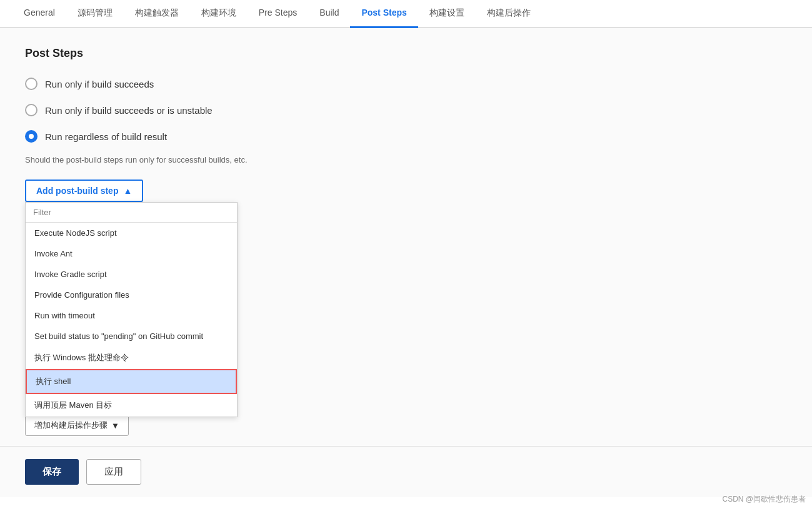 This screenshot has height=511, width=812. What do you see at coordinates (71, 425) in the screenshot?
I see `add-actions-label: 增加构建后操作步骤` at bounding box center [71, 425].